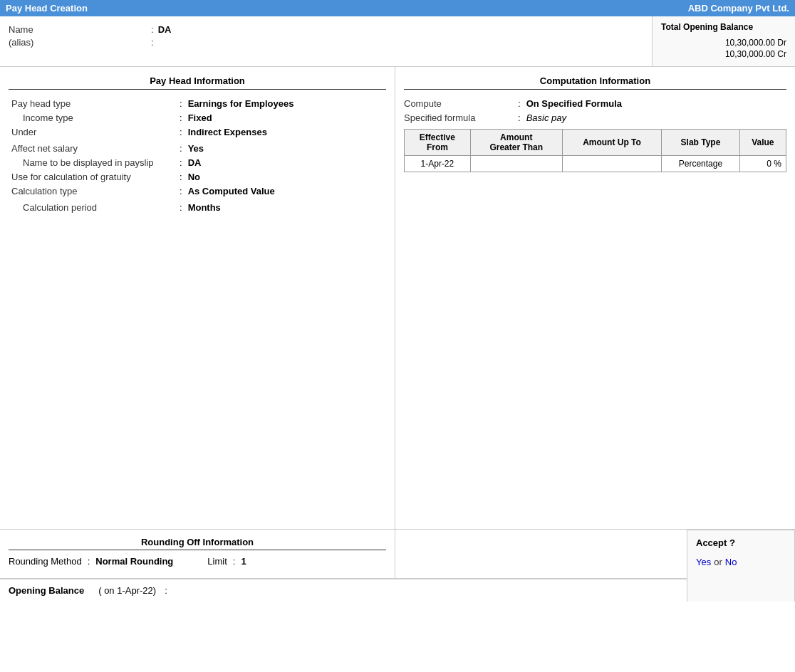  I want to click on opening-balance-date: ( on 1-Apr-22), so click(127, 591).